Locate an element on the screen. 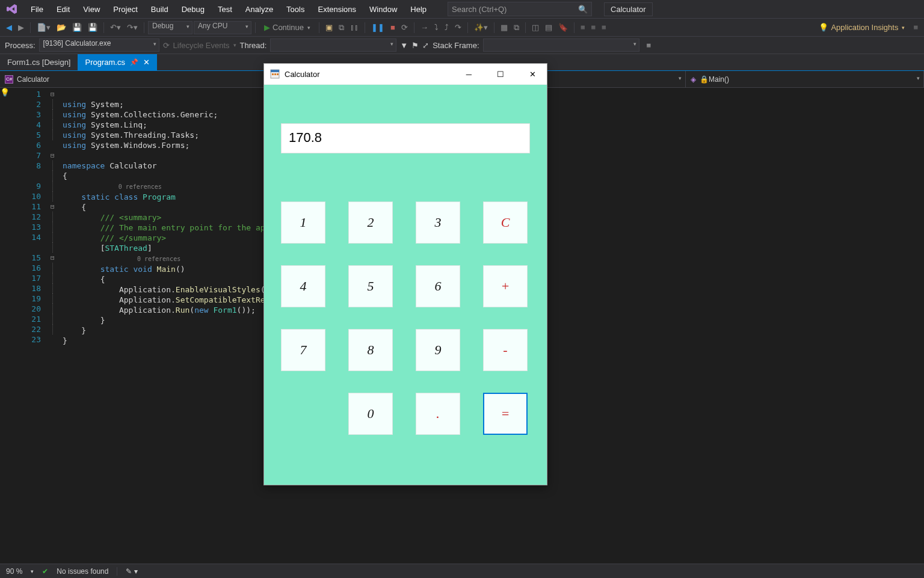  step-out-icon: ⤴ is located at coordinates (446, 28).